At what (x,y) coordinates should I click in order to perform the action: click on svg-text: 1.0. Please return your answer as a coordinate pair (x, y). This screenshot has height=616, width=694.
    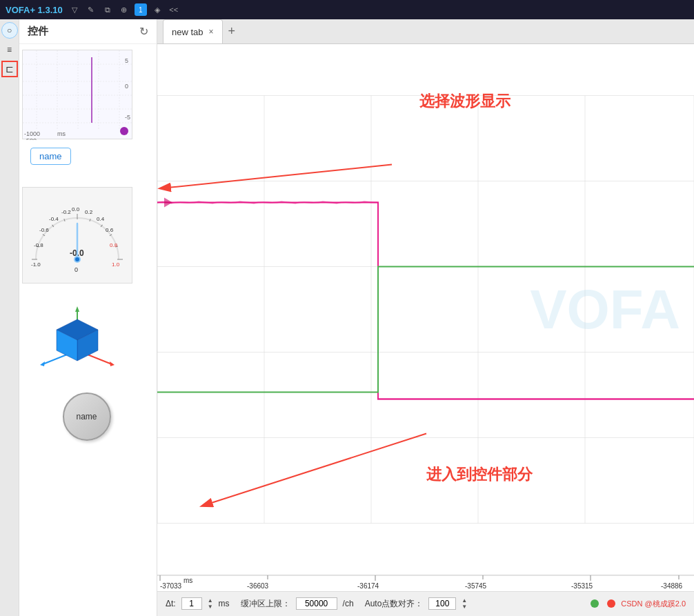
    Looking at the image, I should click on (116, 265).